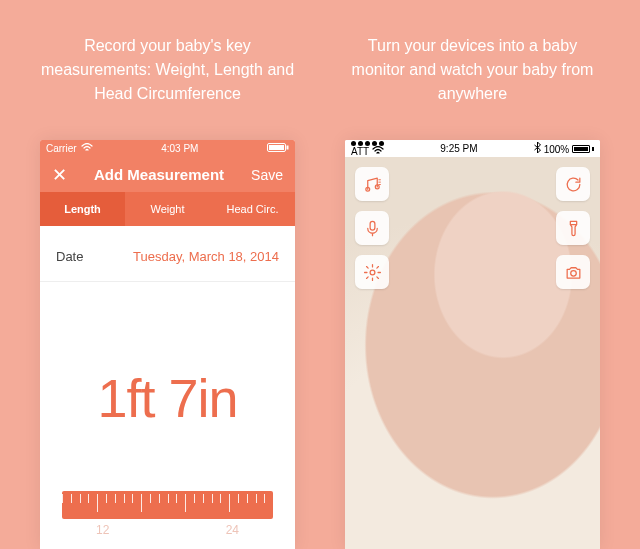 This screenshot has height=549, width=640. What do you see at coordinates (168, 209) in the screenshot?
I see `measurement-tabs: Length Weight Head Circ.` at bounding box center [168, 209].